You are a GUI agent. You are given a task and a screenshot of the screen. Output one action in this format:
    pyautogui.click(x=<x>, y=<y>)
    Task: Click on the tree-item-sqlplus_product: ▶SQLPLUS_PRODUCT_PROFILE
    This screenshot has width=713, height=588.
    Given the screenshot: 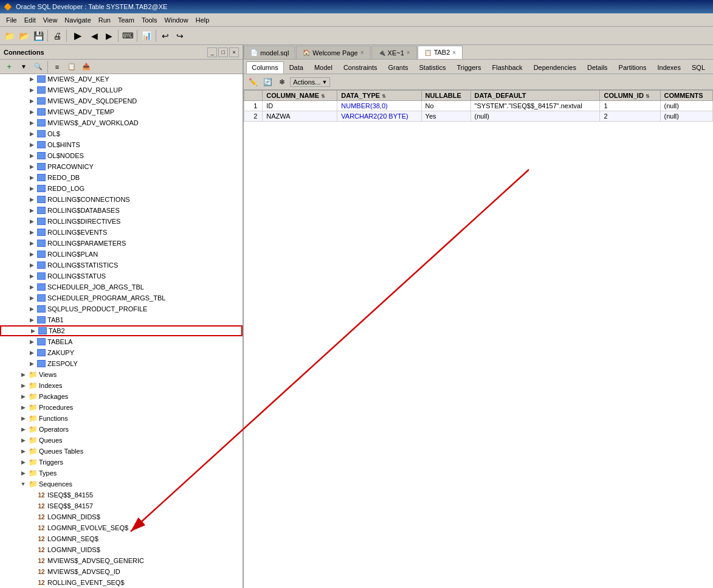 What is the action you would take?
    pyautogui.click(x=122, y=309)
    